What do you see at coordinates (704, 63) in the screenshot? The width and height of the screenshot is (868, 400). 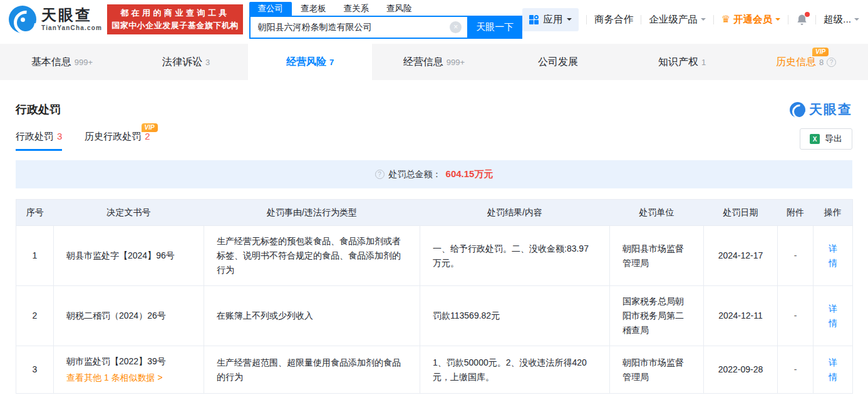 I see `nav-tab-count: 1` at bounding box center [704, 63].